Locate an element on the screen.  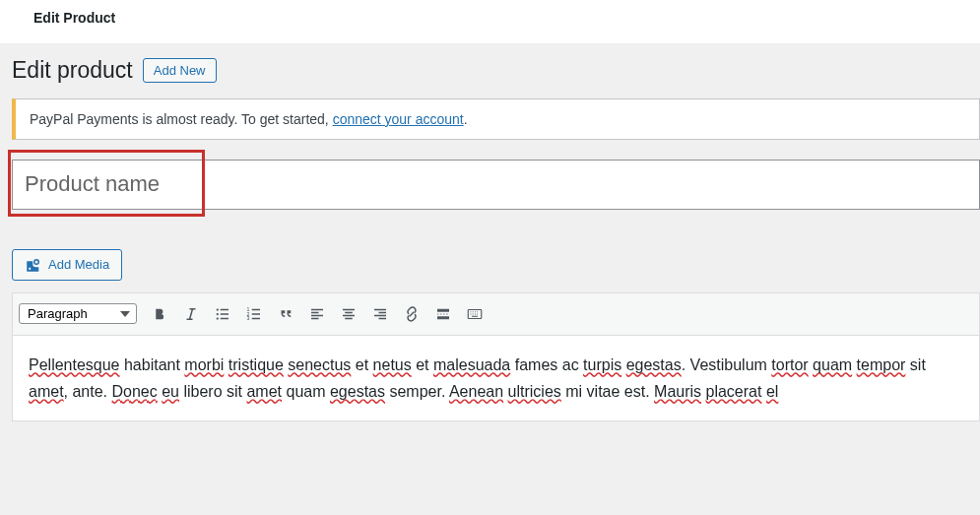
align-right-button is located at coordinates (380, 314).